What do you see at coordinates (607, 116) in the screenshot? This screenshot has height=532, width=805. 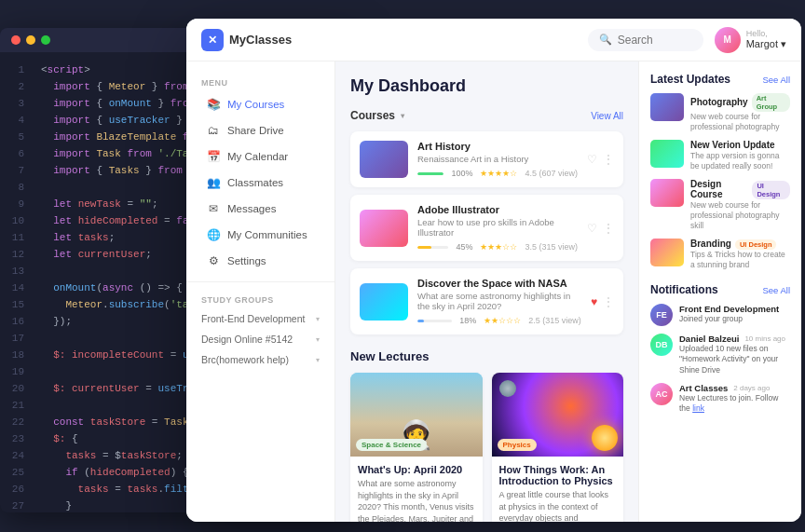 I see `view-all-button: View All` at bounding box center [607, 116].